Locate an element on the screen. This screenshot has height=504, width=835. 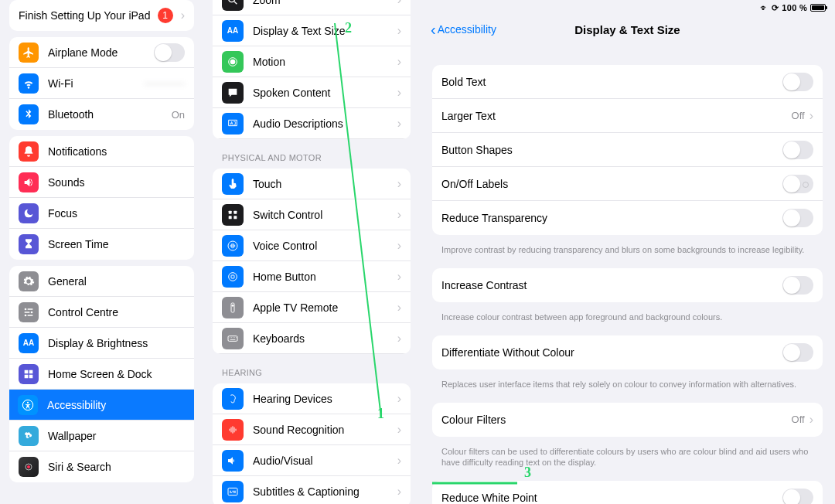
row-notifications: Notifications is located at coordinates (102, 152).